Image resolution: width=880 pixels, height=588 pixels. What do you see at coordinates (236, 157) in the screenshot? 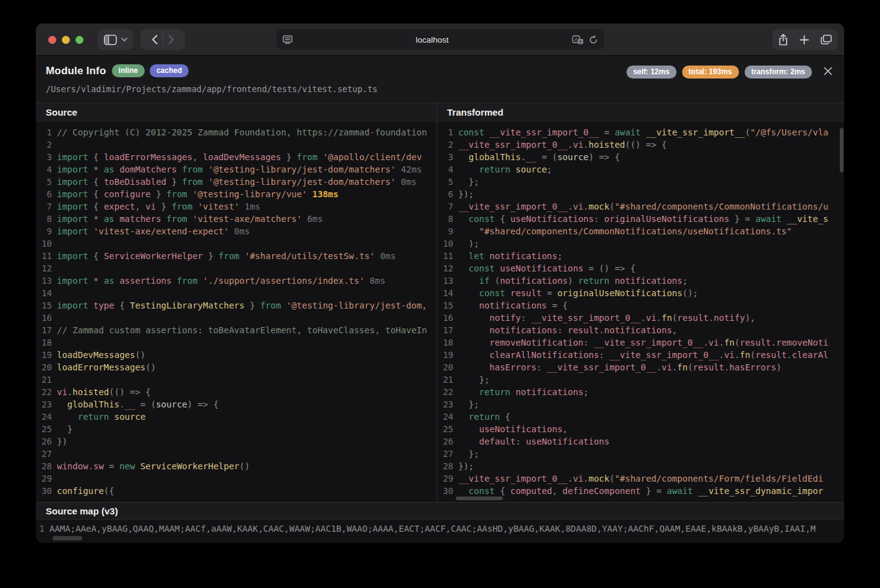
I see `code-line: 3import { loadErrorMessages, loadDevMess…` at bounding box center [236, 157].